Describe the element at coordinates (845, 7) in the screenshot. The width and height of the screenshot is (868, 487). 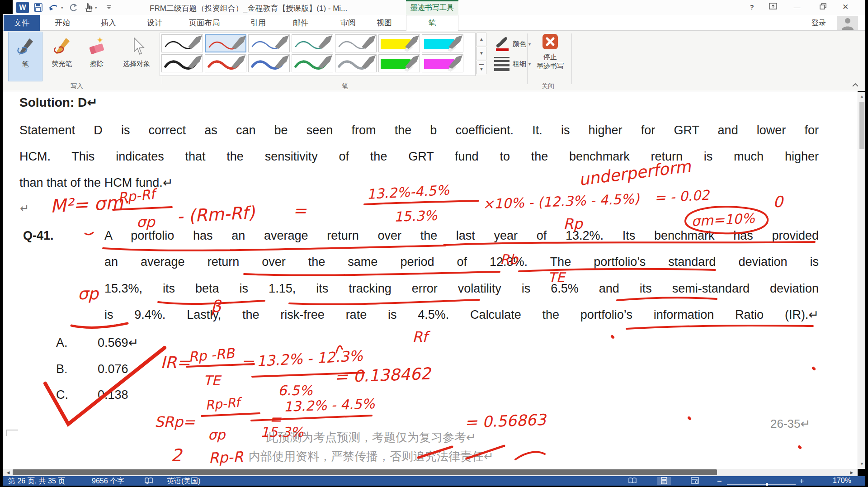
I see `close-icon: ✕` at that location.